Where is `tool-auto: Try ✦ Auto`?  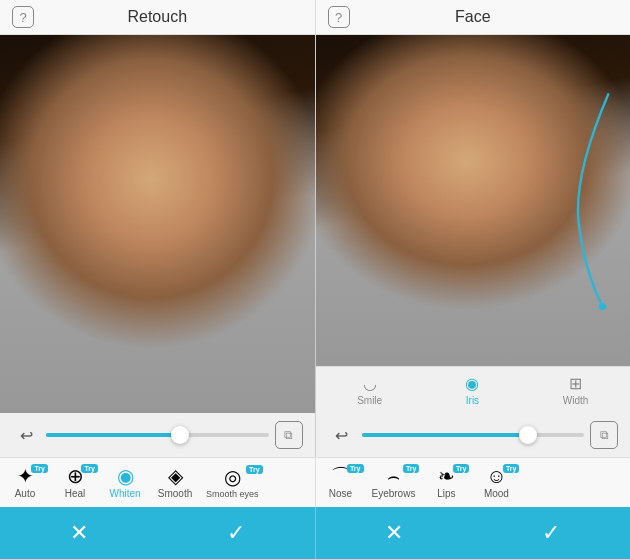
tool-auto: Try ✦ Auto is located at coordinates (25, 482).